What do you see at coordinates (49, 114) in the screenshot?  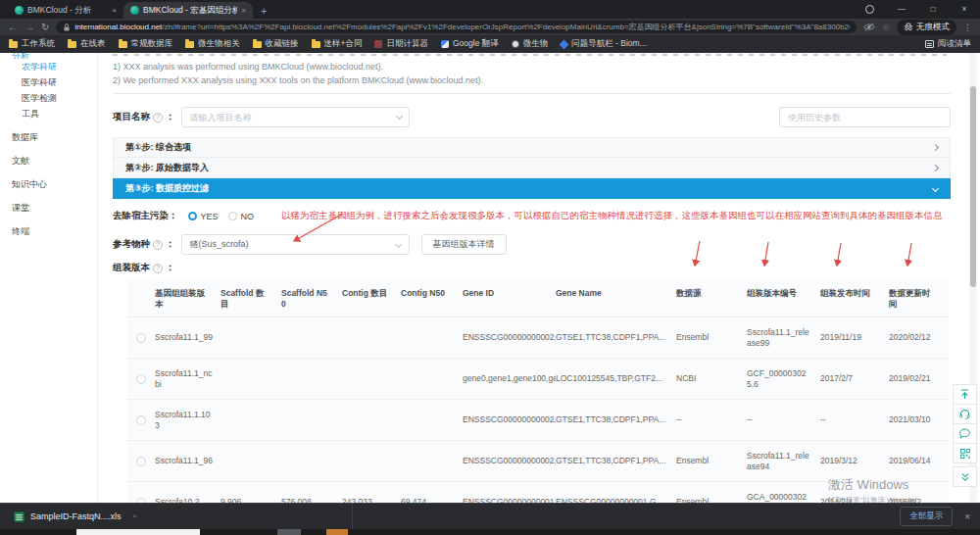 I see `sidebar-item: 工具` at bounding box center [49, 114].